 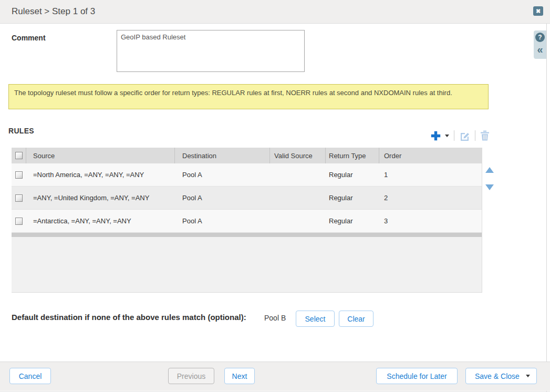 What do you see at coordinates (19, 156) in the screenshot?
I see `select-all-checkbox` at bounding box center [19, 156].